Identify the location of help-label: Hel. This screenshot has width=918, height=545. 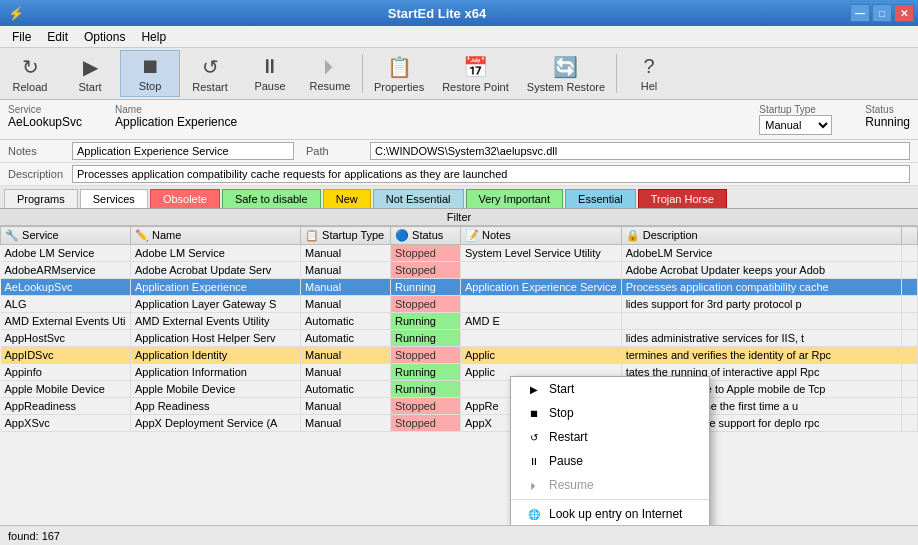
(650, 86).